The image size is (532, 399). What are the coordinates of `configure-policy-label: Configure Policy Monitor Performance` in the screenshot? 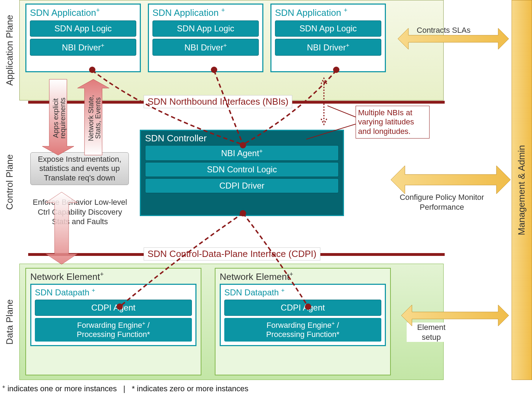 It's located at (442, 202).